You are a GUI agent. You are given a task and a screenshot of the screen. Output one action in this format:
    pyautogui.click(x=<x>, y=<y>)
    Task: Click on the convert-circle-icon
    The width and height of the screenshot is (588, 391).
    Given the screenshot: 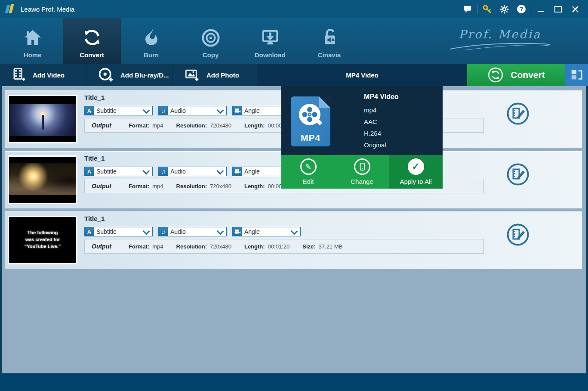 What is the action you would take?
    pyautogui.click(x=496, y=75)
    